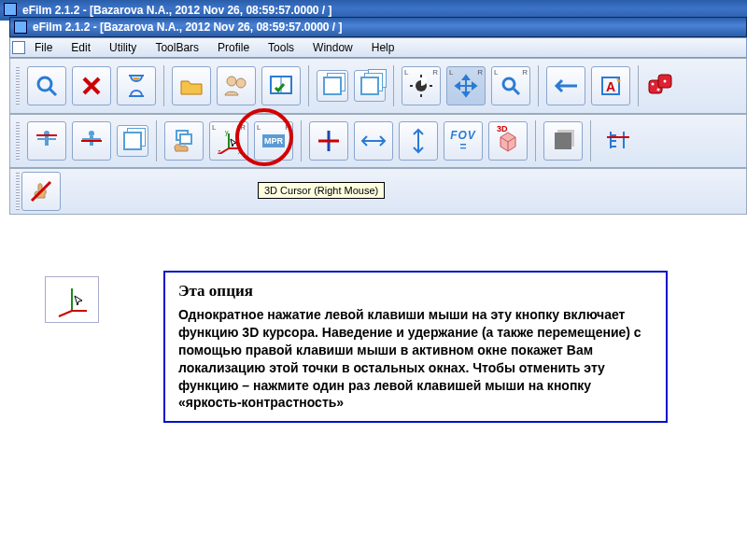  Describe the element at coordinates (188, 27) in the screenshot. I see `titlebar-front-text: eFilm 2.1.2 - [Bazarova N.A., 2012 Nov 2…` at that location.